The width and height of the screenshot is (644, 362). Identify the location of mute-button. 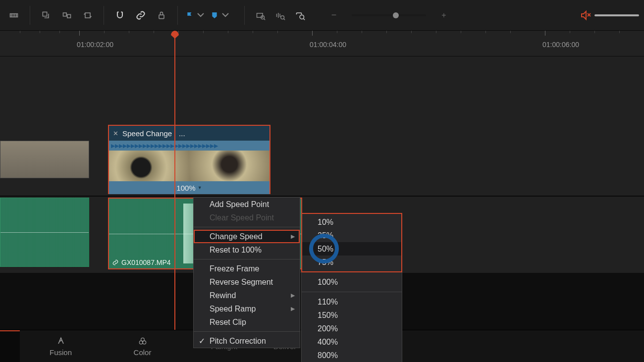
(609, 15).